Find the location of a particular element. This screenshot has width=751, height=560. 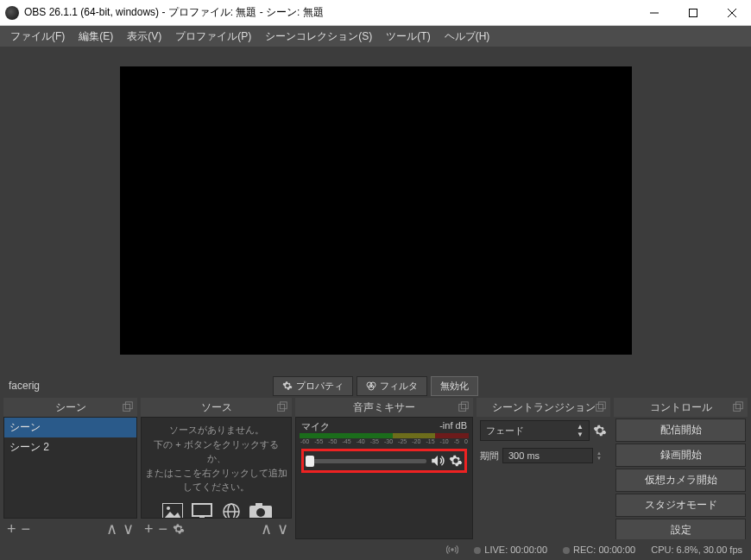

cpu-status: CPU: 6.8%, 30.00 fps is located at coordinates (697, 550).